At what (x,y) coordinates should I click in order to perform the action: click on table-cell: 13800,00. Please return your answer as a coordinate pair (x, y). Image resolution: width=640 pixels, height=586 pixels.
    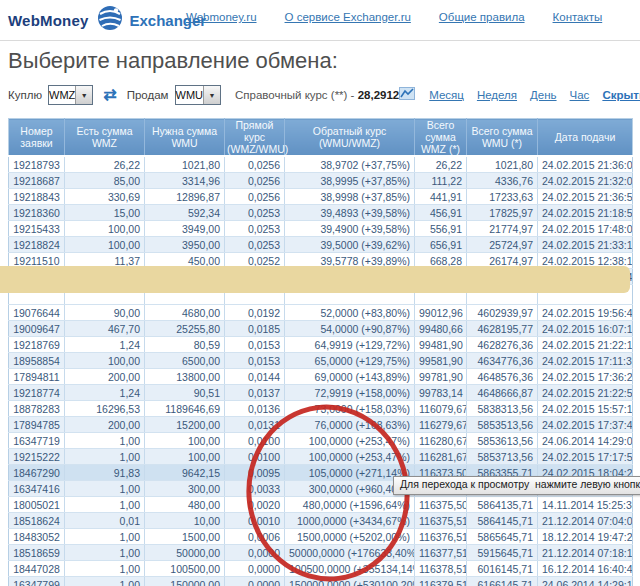
    Looking at the image, I should click on (185, 377).